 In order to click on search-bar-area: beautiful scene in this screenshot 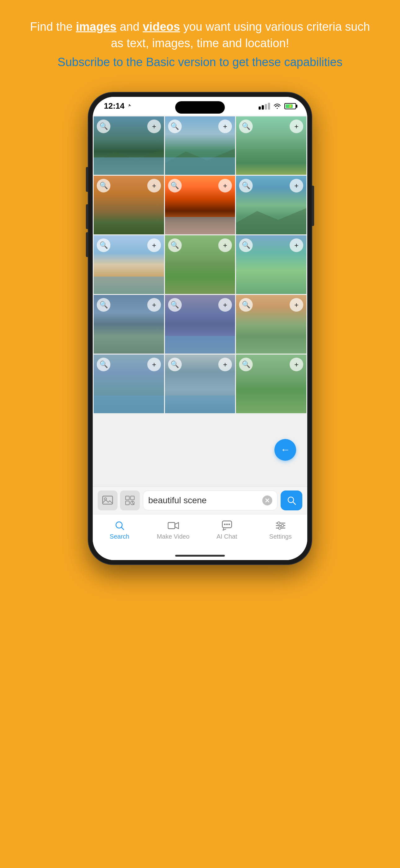, I will do `click(200, 500)`.